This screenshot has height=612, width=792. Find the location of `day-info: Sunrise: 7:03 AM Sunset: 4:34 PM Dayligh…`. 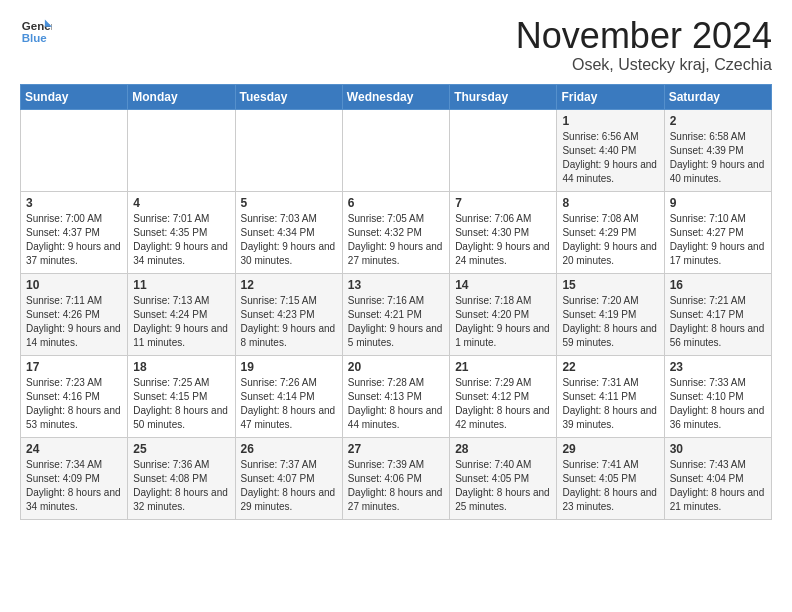

day-info: Sunrise: 7:03 AM Sunset: 4:34 PM Dayligh… is located at coordinates (289, 240).